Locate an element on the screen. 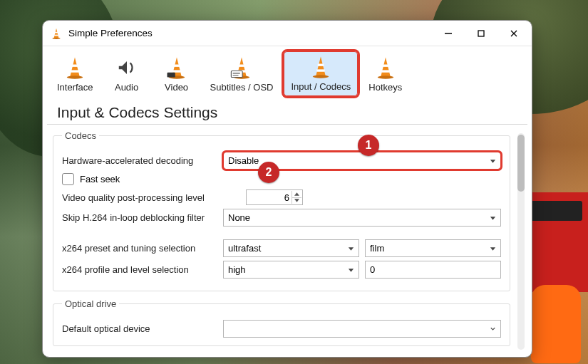  postproc-spinner: 6 is located at coordinates (274, 197).